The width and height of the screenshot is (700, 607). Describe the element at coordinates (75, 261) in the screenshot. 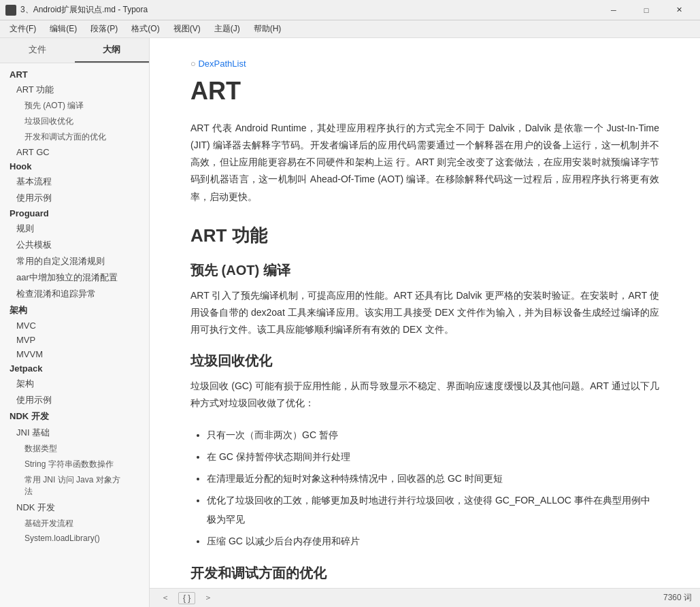

I see `outline-item-12: 常用的自定义混淆规则` at that location.